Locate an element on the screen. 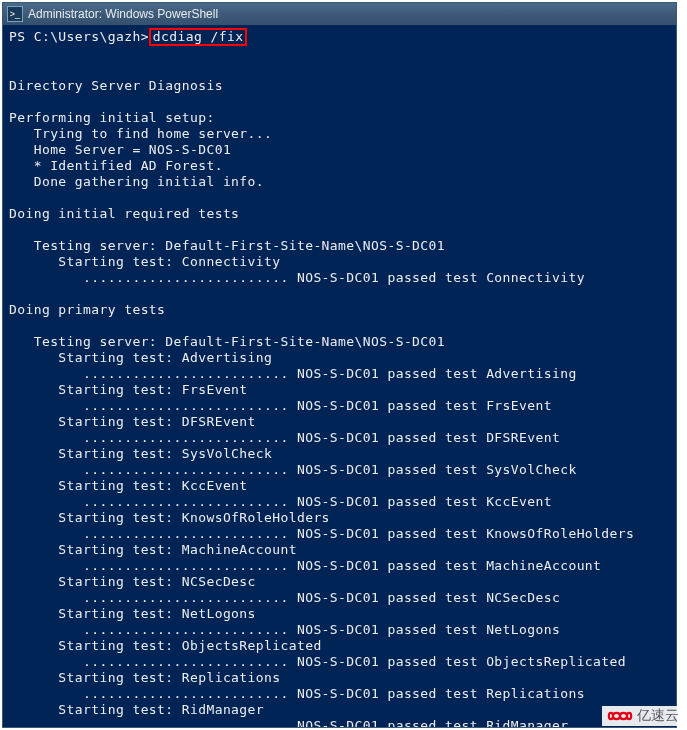 The width and height of the screenshot is (687, 730). setup-line: Trying to find home server... is located at coordinates (140, 134).